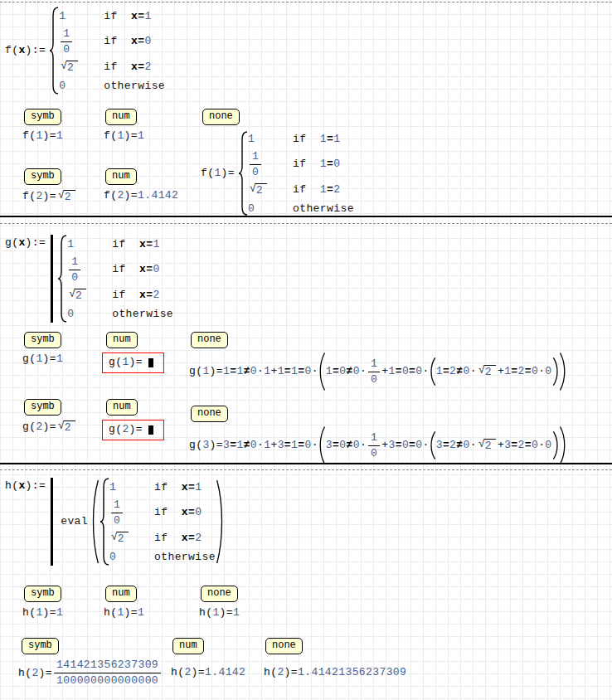  Describe the element at coordinates (378, 435) in the screenshot. I see `result-g3-none: none g(3)=3=1≠0·1+3=1=0· 3=0≠0· 10 +3=0=…` at that location.